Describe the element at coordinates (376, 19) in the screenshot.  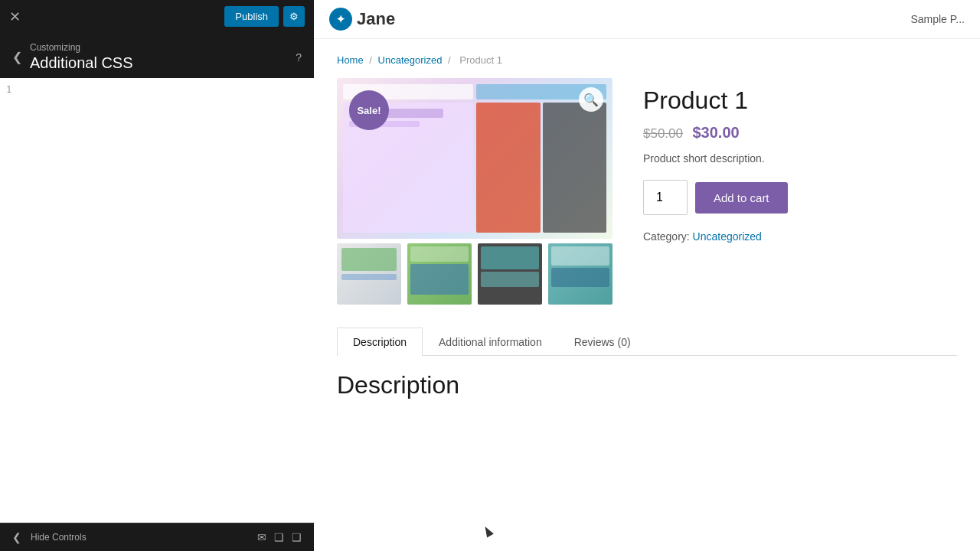
I see `logo-text: Jane` at that location.